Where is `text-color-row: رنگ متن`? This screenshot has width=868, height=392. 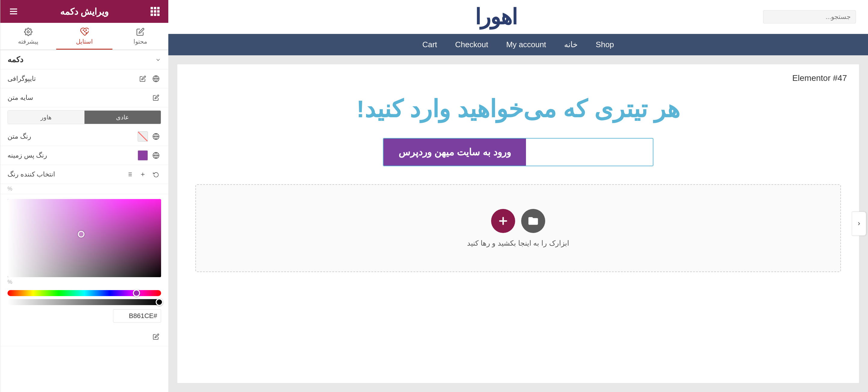
text-color-row: رنگ متن is located at coordinates (84, 137).